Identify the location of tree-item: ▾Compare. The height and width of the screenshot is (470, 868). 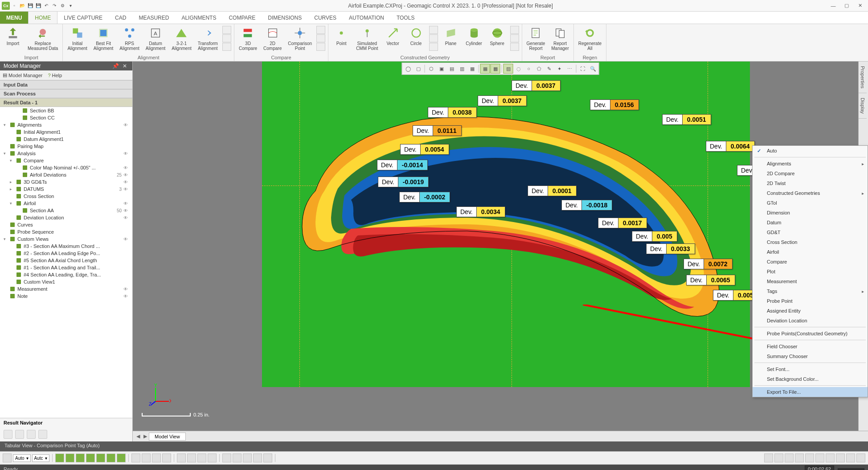
(66, 161).